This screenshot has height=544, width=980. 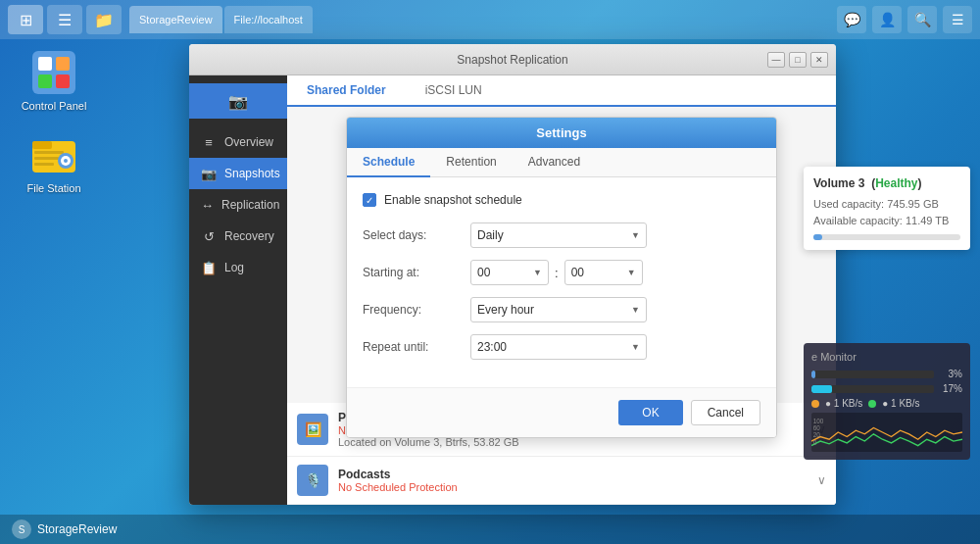 I want to click on sidebar: 📷 ≡ Overview 📷 Snapshots ↔ Replication ↺…, so click(x=238, y=290).